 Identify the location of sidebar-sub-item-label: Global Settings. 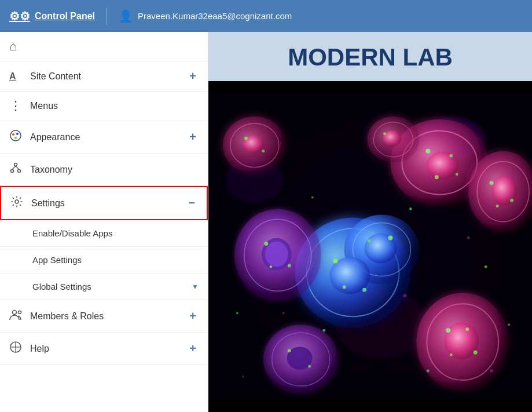
(112, 286).